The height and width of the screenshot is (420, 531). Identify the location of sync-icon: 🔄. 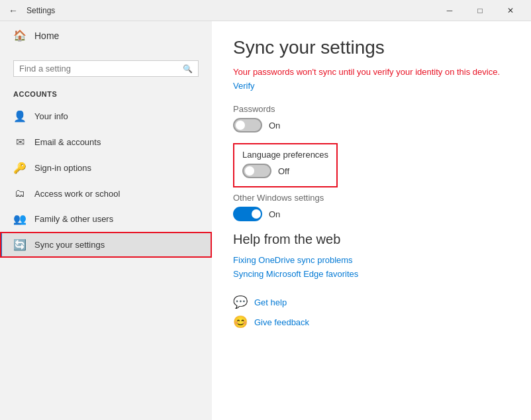
(20, 245).